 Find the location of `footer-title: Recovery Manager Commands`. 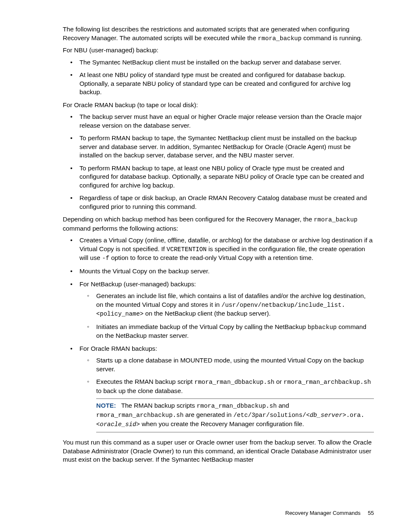

footer-title: Recovery Manager Commands is located at coordinates (323, 513).